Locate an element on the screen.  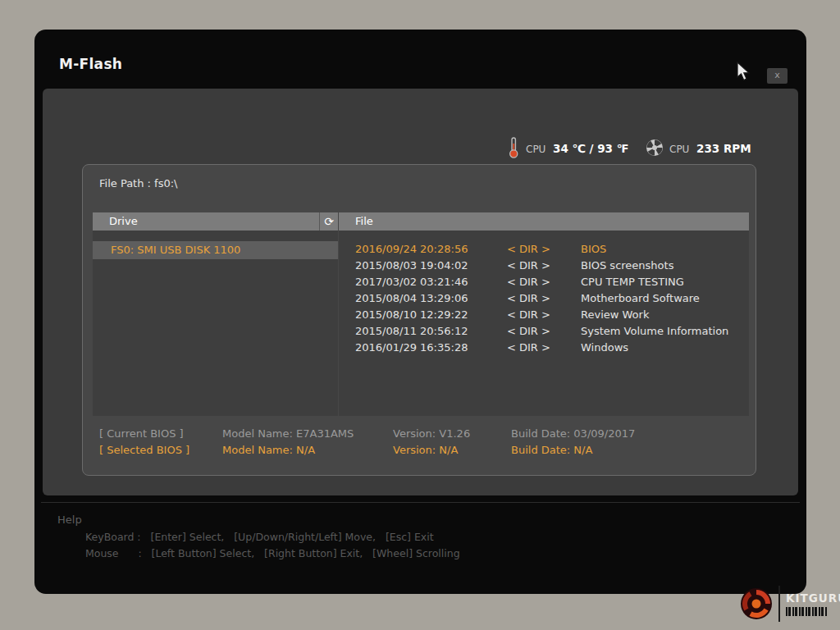
selected-bios-row: [ Selected BIOS ] Model Name: N/A Versio… is located at coordinates (419, 450).